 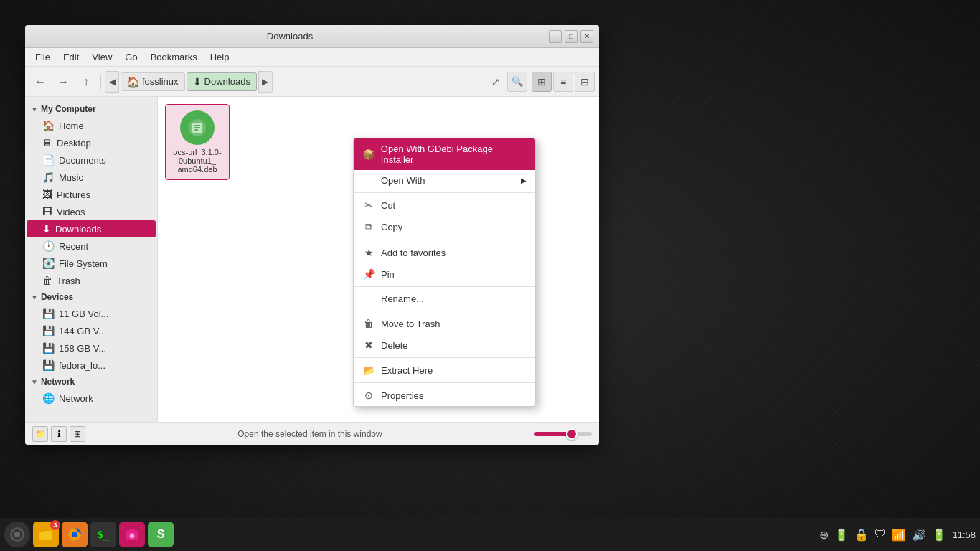 What do you see at coordinates (91, 194) in the screenshot?
I see `sidebar-item-pictures: 🖼 Pictures` at bounding box center [91, 194].